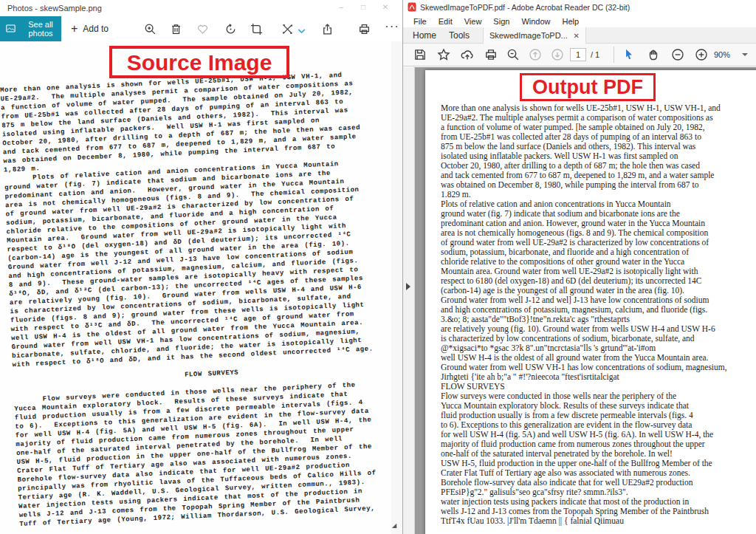 This screenshot has width=756, height=534. Describe the element at coordinates (598, 195) in the screenshot. I see `pdf-text-line: 1.829 m.` at that location.